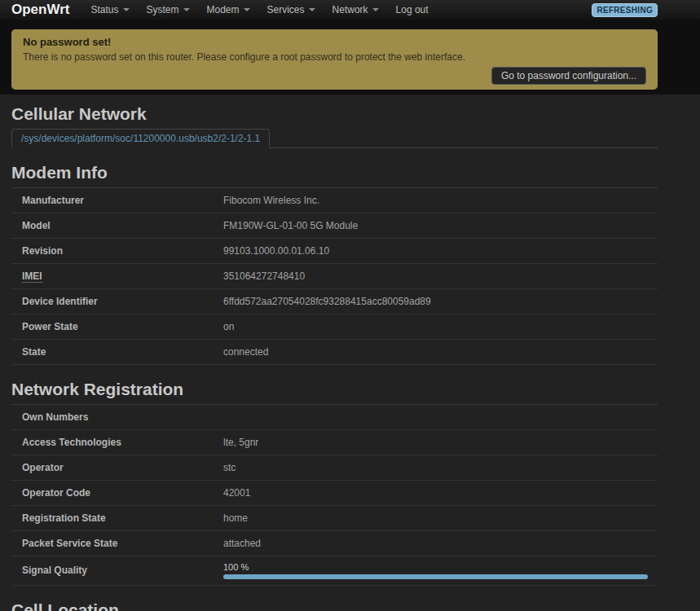 The height and width of the screenshot is (611, 700). What do you see at coordinates (435, 577) in the screenshot?
I see `signal-quality-progressbar` at bounding box center [435, 577].